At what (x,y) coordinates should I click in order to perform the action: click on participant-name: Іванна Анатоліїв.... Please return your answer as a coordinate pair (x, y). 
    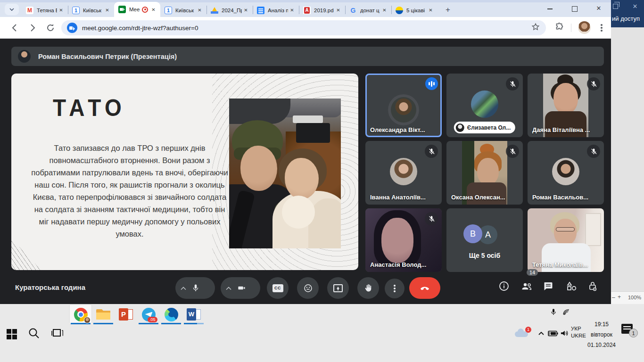
    Looking at the image, I should click on (398, 197).